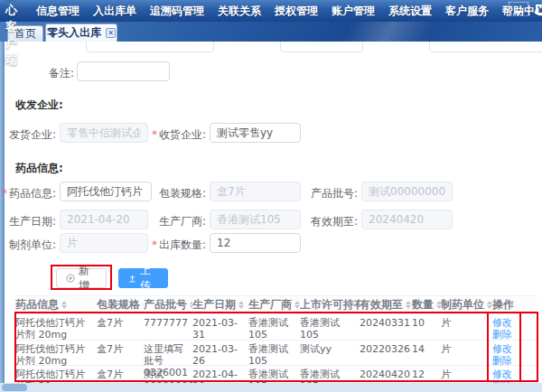  I want to click on production-date-label: 生产日期:, so click(28, 222).